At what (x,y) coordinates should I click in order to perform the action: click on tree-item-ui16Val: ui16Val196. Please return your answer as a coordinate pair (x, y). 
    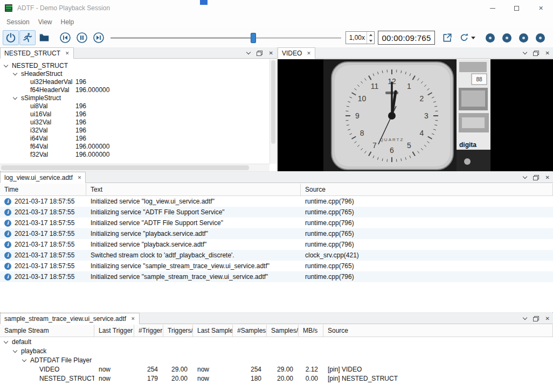
    Looking at the image, I should click on (138, 114).